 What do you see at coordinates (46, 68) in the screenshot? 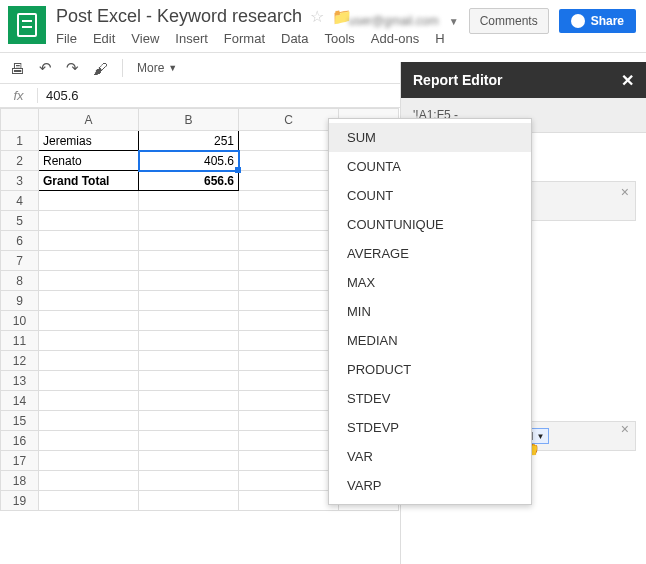
I see `undo-icon: ↶` at bounding box center [46, 68].